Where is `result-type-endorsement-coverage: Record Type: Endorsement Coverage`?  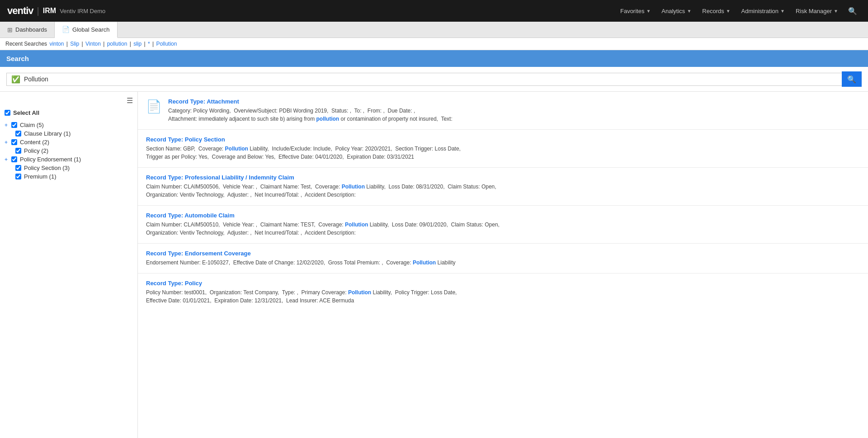
result-type-endorsement-coverage: Record Type: Endorsement Coverage is located at coordinates (503, 253).